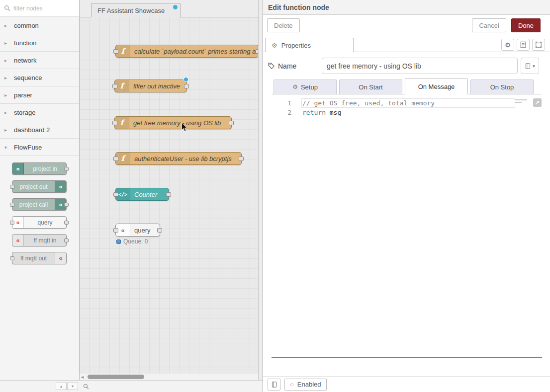  What do you see at coordinates (305, 385) in the screenshot?
I see `enabled-toggle-button: ○ Enabled` at bounding box center [305, 385].